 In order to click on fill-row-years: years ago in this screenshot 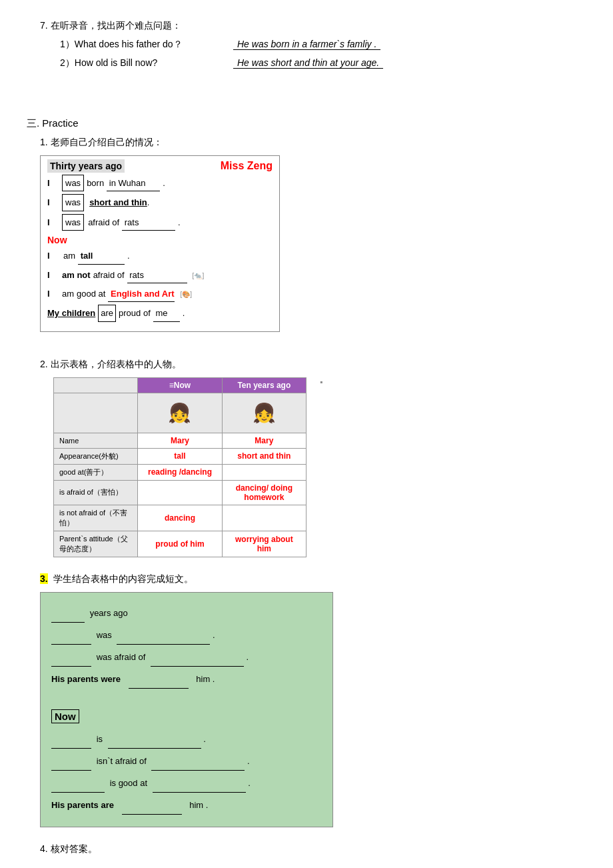, I will do `click(187, 613)`.